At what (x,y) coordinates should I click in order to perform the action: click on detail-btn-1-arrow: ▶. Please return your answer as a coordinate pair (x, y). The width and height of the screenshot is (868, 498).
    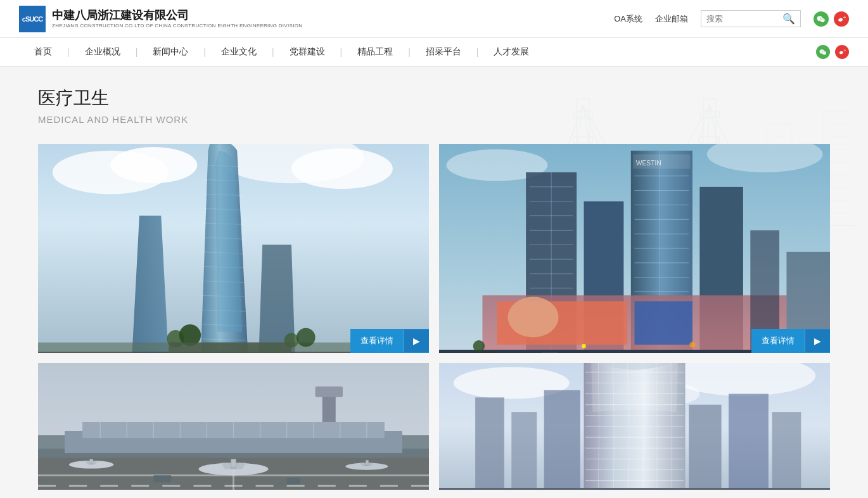
    Looking at the image, I should click on (416, 341).